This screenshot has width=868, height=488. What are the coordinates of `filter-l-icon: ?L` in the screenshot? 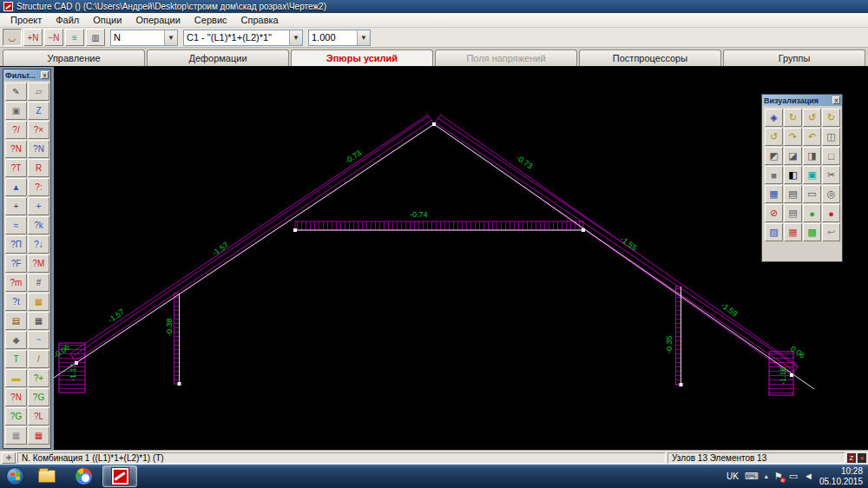 It's located at (38, 417).